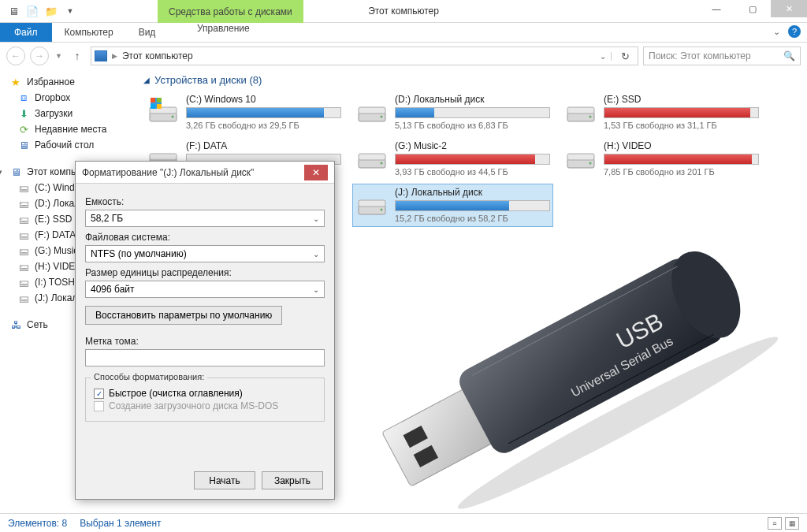  I want to click on filesystem-select: NTFS (по умолчанию)⌄, so click(205, 254).